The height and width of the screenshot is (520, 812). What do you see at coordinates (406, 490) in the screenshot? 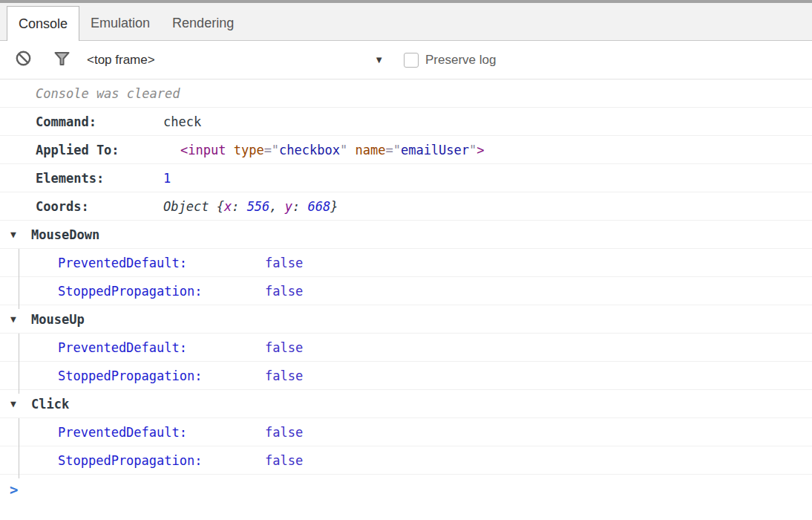
I see `console-prompt-input: >` at bounding box center [406, 490].